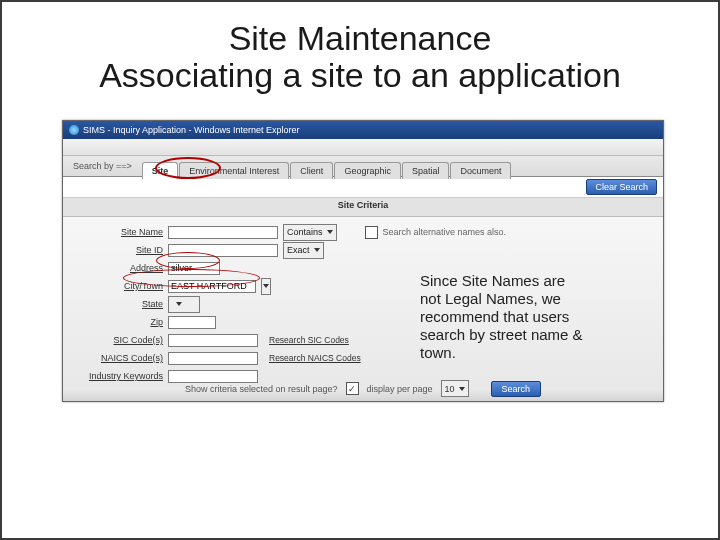 This screenshot has width=720, height=540. I want to click on city-select, so click(266, 286).